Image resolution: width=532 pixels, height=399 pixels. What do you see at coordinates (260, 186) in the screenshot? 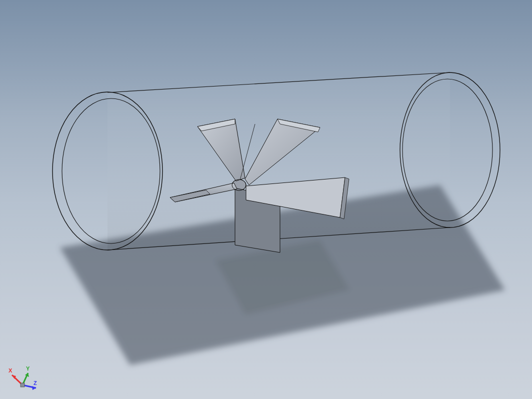
I see `impeller` at bounding box center [260, 186].